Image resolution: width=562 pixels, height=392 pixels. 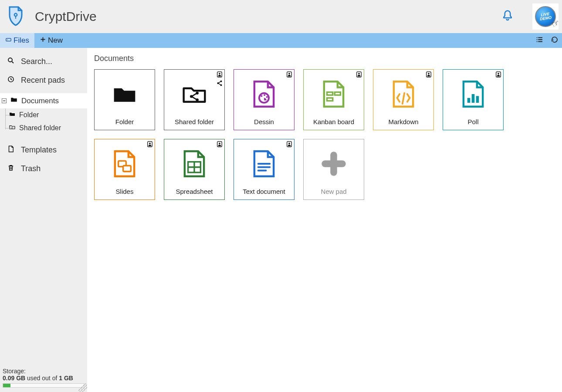 I want to click on grid-item: Folder, so click(x=125, y=100).